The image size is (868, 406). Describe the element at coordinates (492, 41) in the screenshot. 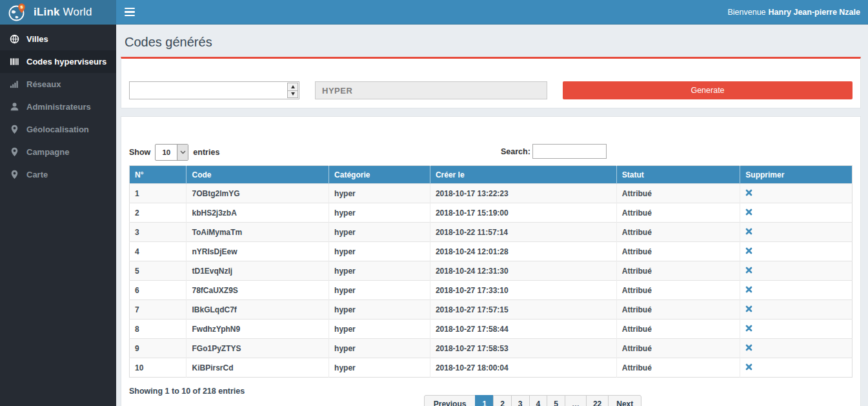

I see `page-title: Codes générés` at that location.